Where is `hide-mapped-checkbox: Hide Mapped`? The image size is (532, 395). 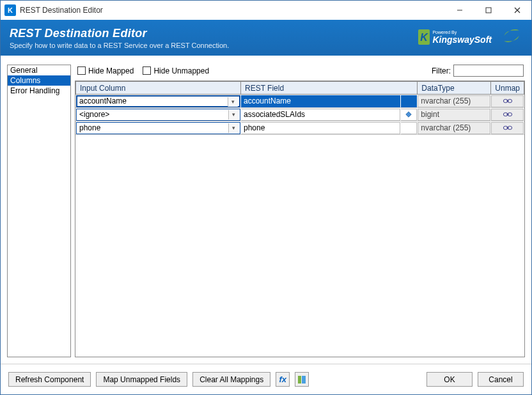
hide-mapped-checkbox: Hide Mapped is located at coordinates (106, 71).